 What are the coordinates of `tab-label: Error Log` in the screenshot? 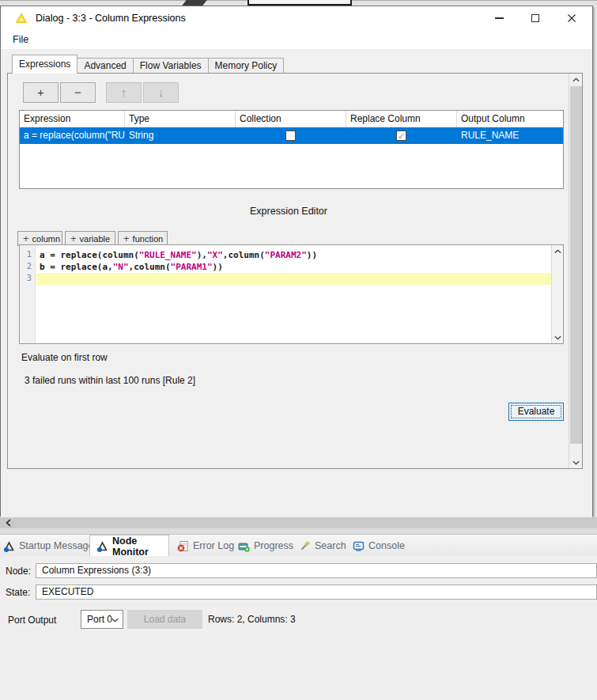 It's located at (213, 546).